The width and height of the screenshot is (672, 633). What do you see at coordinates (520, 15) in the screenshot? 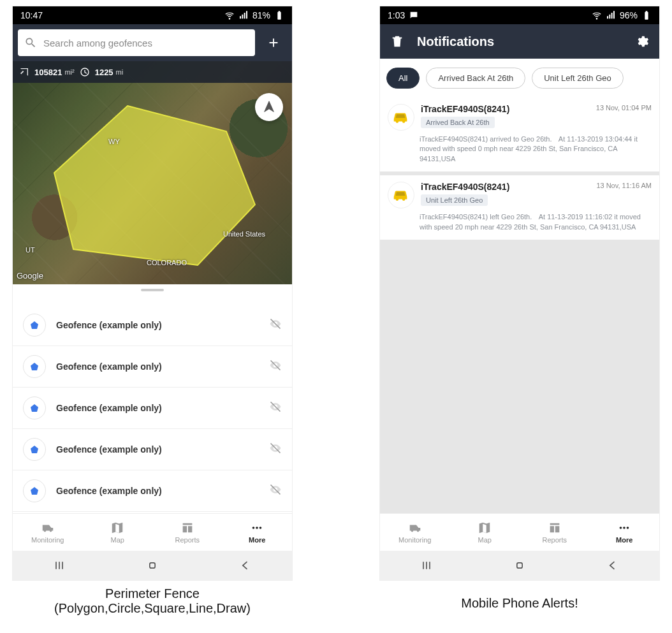
I see `status-bar: 1:03 96%` at bounding box center [520, 15].